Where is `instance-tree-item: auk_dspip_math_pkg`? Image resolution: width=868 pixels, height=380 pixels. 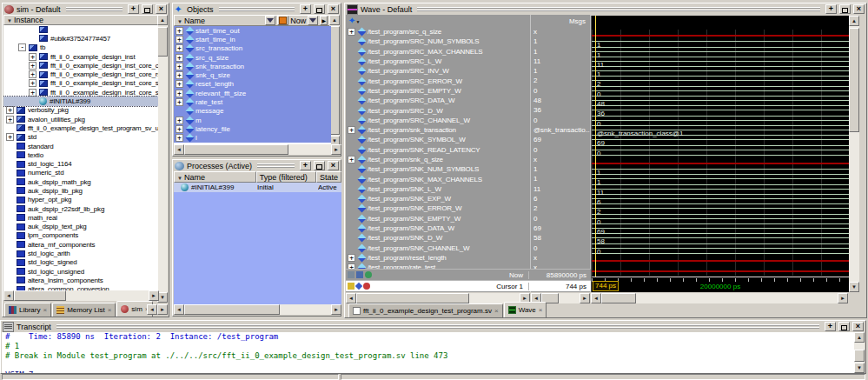 instance-tree-item: auk_dspip_math_pkg is located at coordinates (81, 182).